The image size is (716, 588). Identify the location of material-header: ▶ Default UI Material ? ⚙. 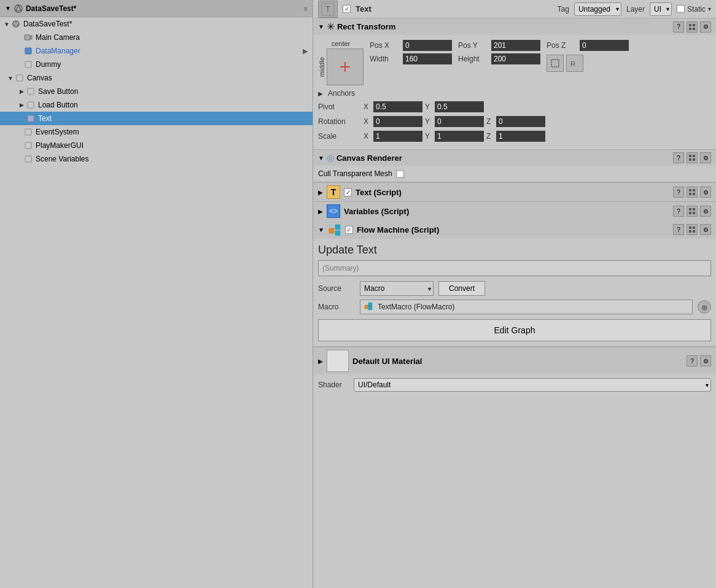
(515, 361).